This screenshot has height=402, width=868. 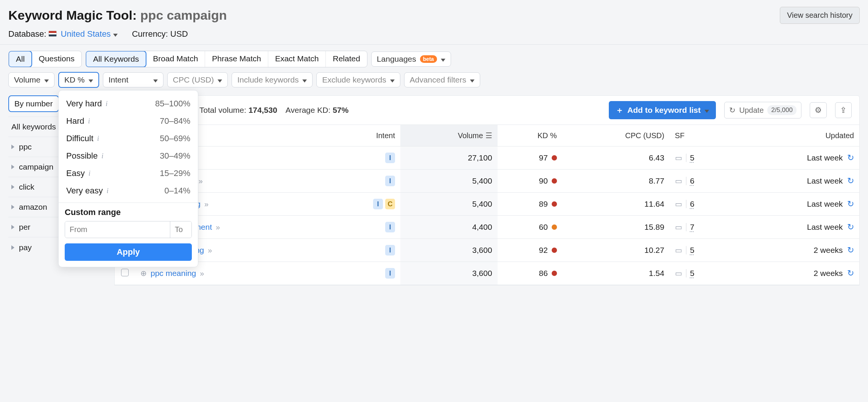 What do you see at coordinates (79, 80) in the screenshot?
I see `kd-filter: KD %` at bounding box center [79, 80].